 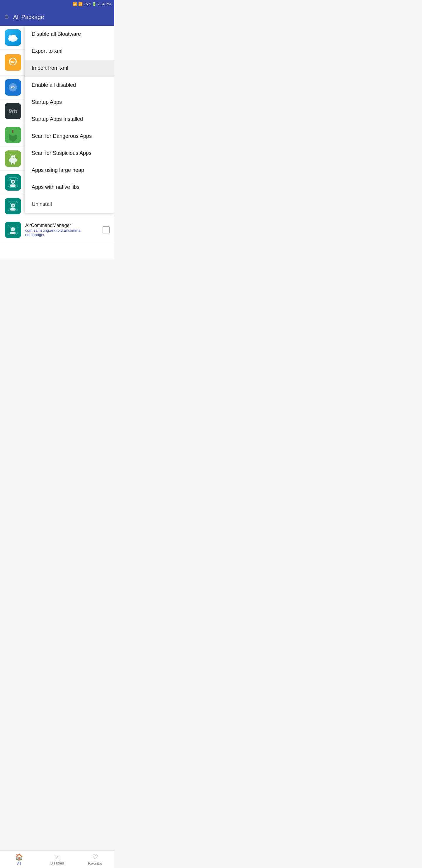 I want to click on signal-icon: 📶, so click(x=80, y=4).